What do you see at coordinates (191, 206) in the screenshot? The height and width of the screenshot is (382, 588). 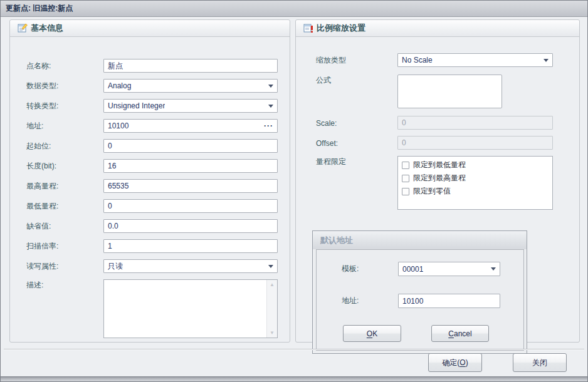 I see `range-low-input` at bounding box center [191, 206].